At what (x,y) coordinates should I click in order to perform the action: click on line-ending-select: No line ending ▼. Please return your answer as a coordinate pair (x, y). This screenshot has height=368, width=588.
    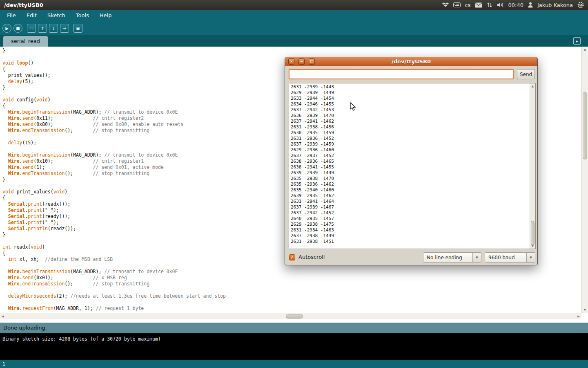
    Looking at the image, I should click on (452, 258).